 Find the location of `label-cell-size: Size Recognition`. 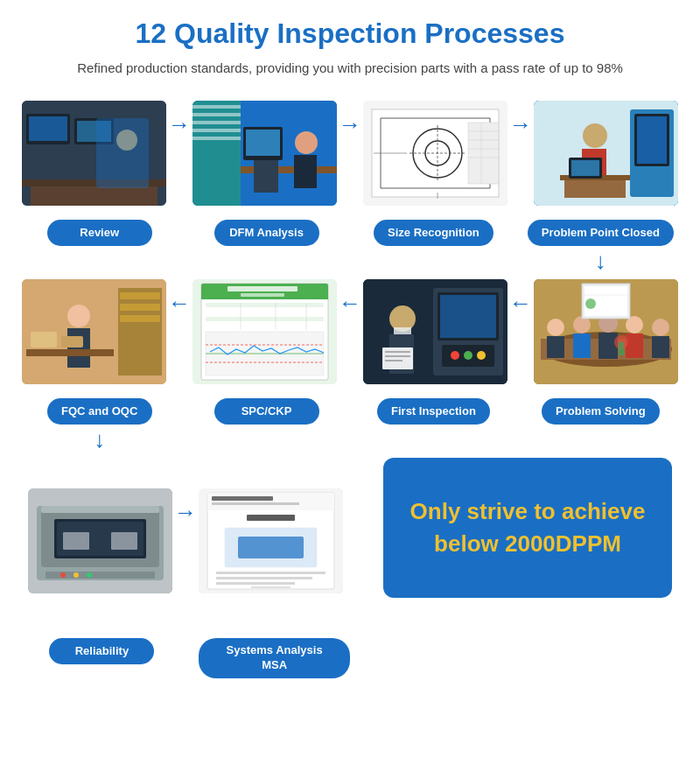

label-cell-size: Size Recognition is located at coordinates (434, 229).